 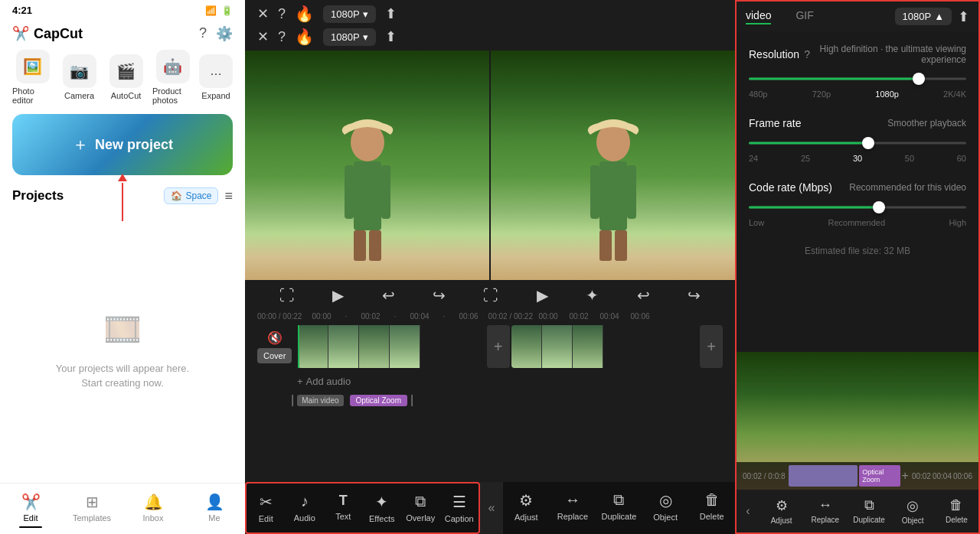 What do you see at coordinates (527, 508) in the screenshot?
I see `tool-adjust: ⚙ Adjust` at bounding box center [527, 508].